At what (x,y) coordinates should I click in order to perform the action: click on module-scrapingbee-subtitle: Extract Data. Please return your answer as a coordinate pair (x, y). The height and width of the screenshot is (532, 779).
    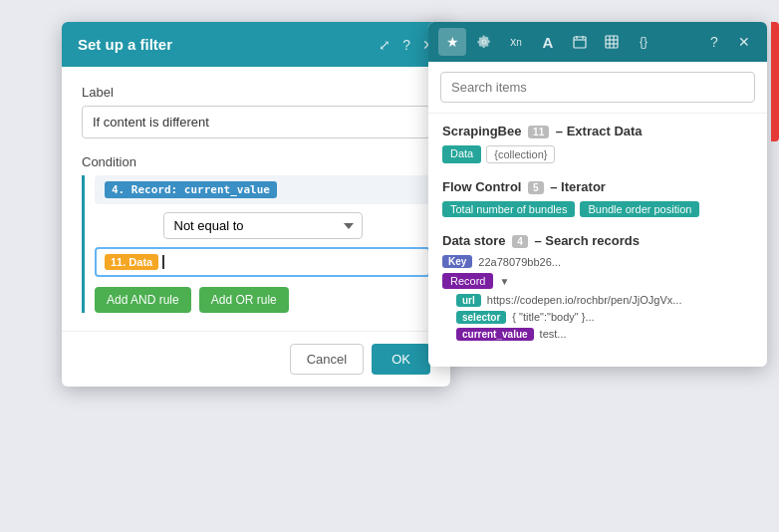
    Looking at the image, I should click on (605, 132).